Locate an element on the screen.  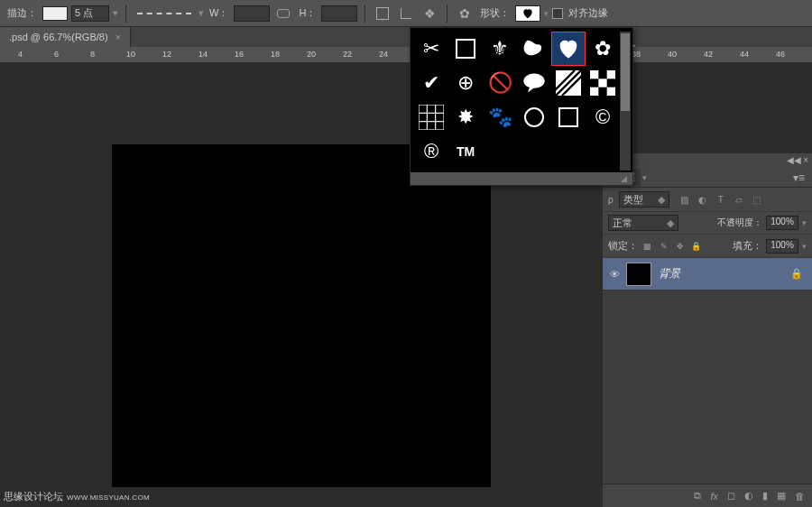
lock-transparent-icon: ▩ is located at coordinates (648, 245).